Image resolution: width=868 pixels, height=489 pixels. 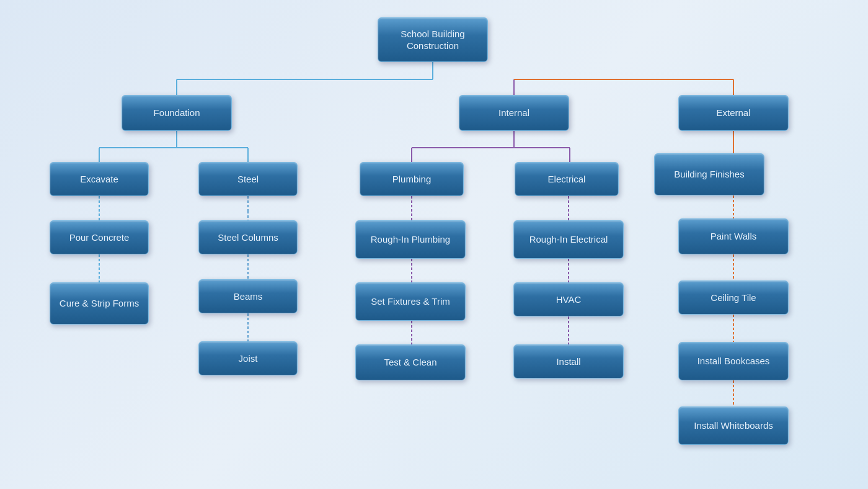 What do you see at coordinates (514, 113) in the screenshot?
I see `node-internal: Internal` at bounding box center [514, 113].